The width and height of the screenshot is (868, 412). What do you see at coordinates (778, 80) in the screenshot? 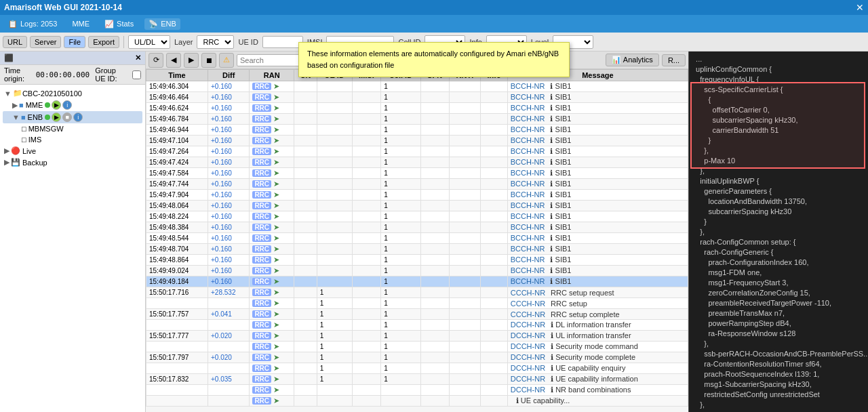
I see `code-line: frequencyInfoUL {` at bounding box center [778, 80].